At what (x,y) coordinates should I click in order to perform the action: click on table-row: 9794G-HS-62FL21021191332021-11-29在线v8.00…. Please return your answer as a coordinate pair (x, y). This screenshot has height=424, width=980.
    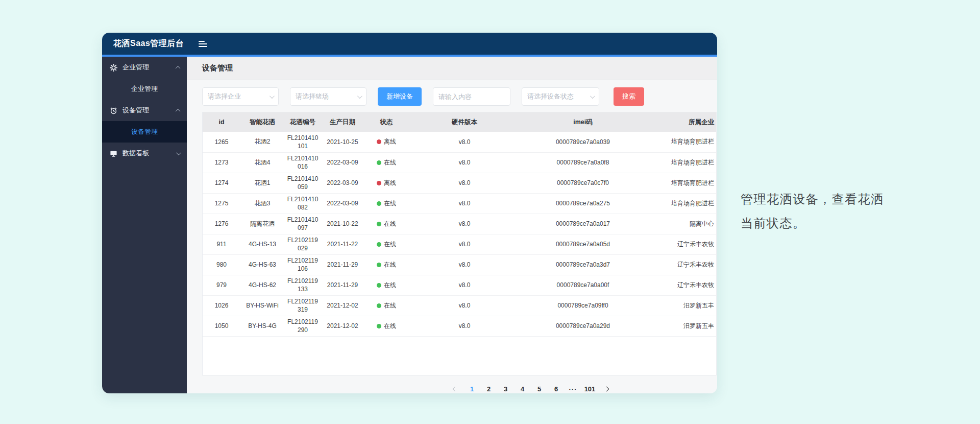
    Looking at the image, I should click on (459, 285).